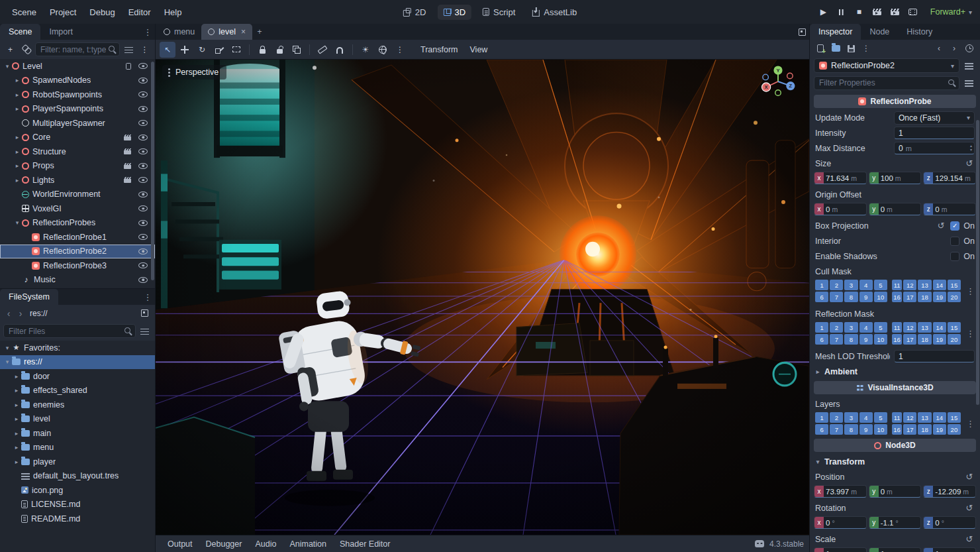  What do you see at coordinates (895, 492) in the screenshot?
I see `vector-field-y: y0m` at bounding box center [895, 492].